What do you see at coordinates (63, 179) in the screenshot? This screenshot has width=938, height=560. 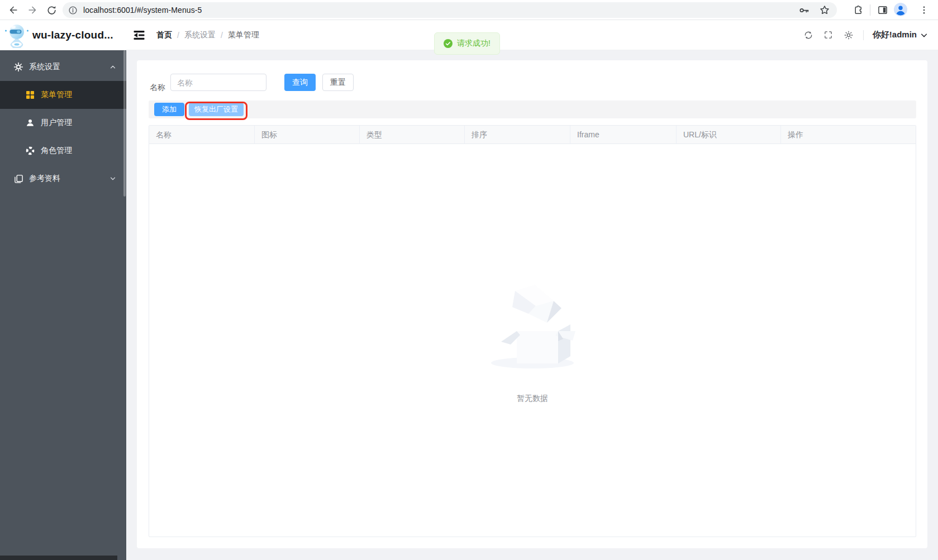 I see `sidebar-item-reference-materials: 参考资料` at bounding box center [63, 179].